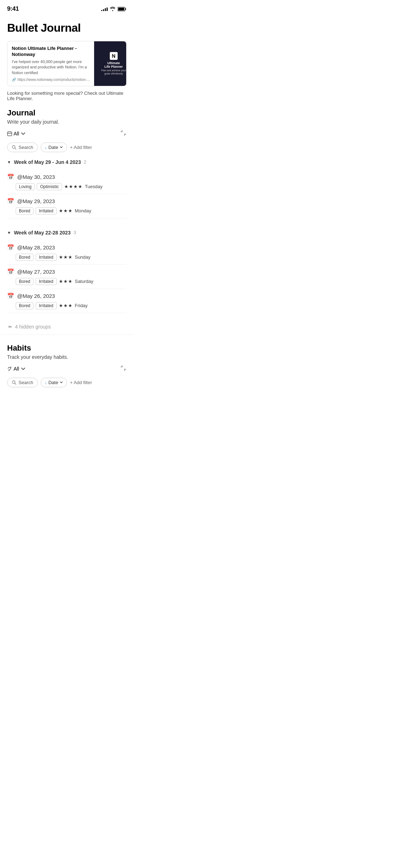  I want to click on habits-date-filter: ↓ Date, so click(54, 383).